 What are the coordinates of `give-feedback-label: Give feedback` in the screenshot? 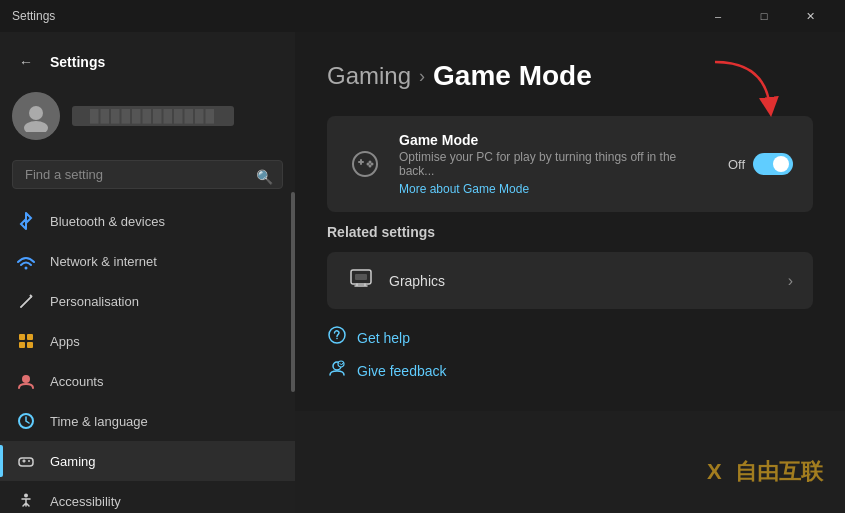 It's located at (402, 371).